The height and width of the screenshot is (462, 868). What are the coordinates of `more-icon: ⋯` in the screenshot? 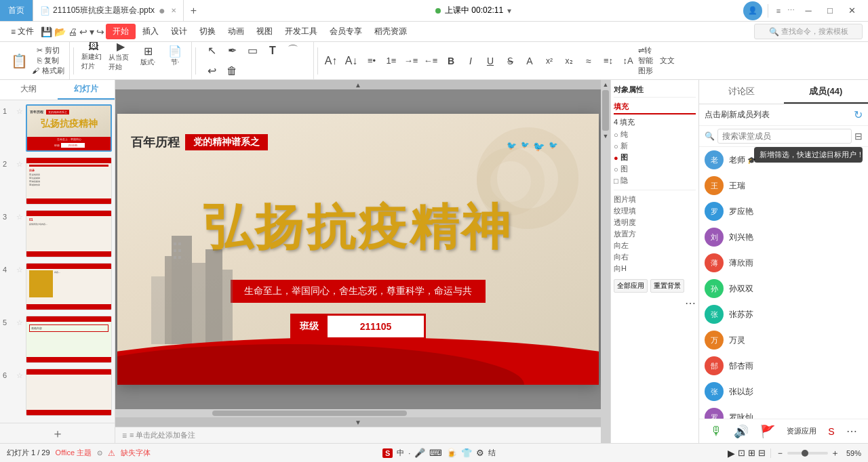 It's located at (690, 303).